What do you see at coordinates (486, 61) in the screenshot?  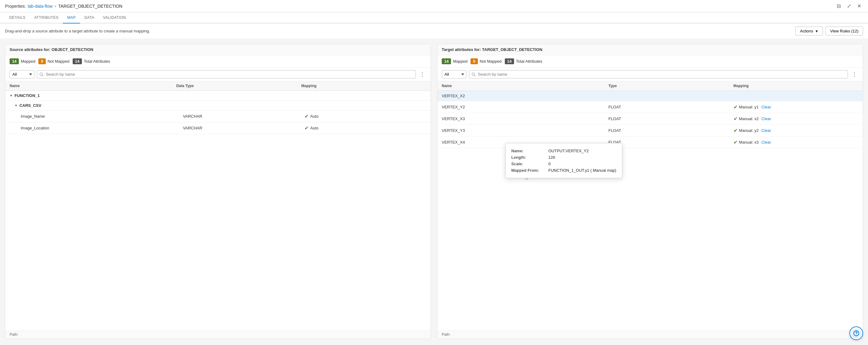 I see `target-not-mapped-badge: 0 Not Mapped` at bounding box center [486, 61].